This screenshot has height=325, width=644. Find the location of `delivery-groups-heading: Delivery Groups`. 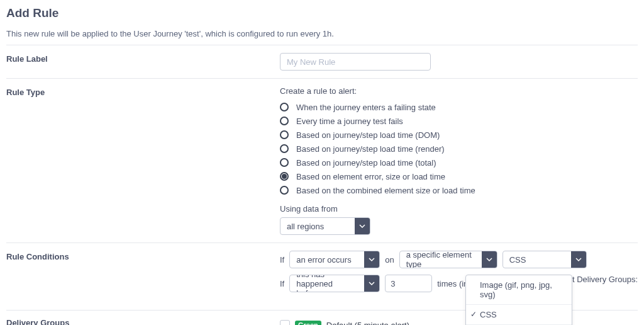

delivery-groups-heading: Delivery Groups is located at coordinates (143, 321).